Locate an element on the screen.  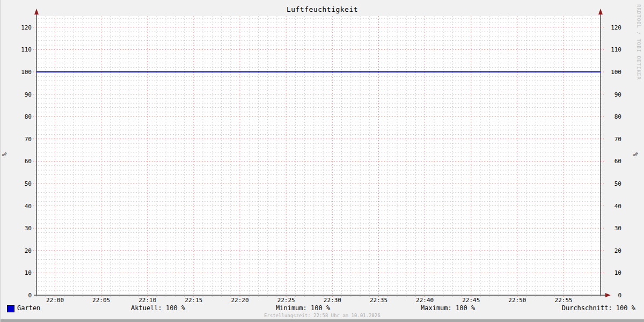
y-axis-tick-label-right: 70 is located at coordinates (618, 140).